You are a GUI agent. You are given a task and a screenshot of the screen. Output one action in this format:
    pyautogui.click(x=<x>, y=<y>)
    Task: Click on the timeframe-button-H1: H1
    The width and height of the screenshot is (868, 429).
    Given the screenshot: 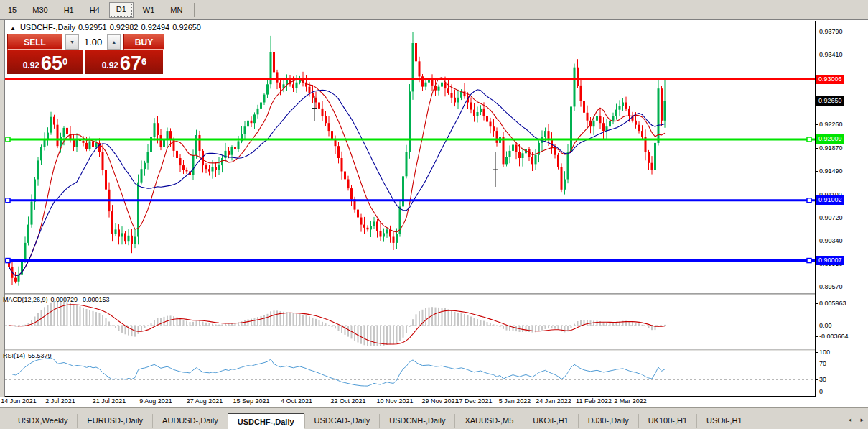 What is the action you would take?
    pyautogui.click(x=69, y=10)
    